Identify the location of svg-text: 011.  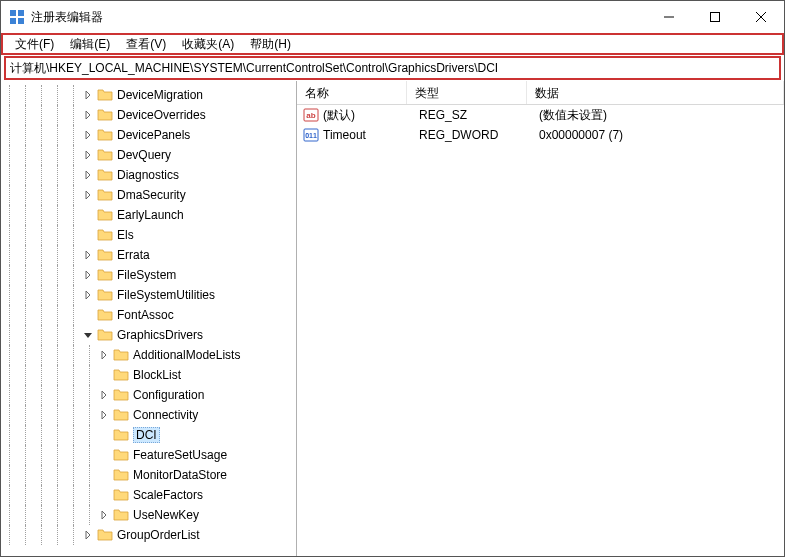
(311, 136).